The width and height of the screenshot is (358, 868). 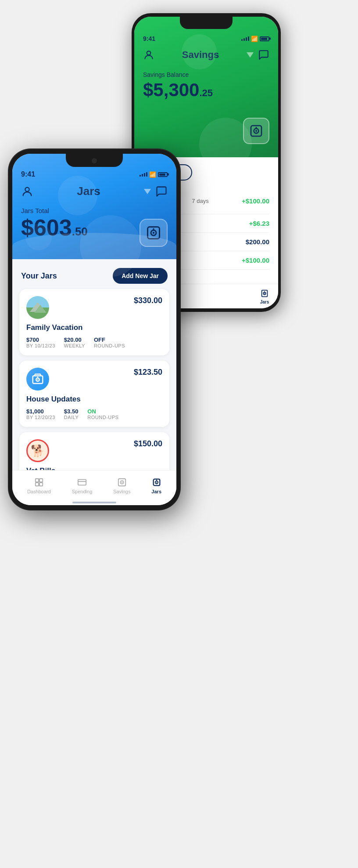 I want to click on jars-wifi-icon: 📶, so click(x=153, y=175).